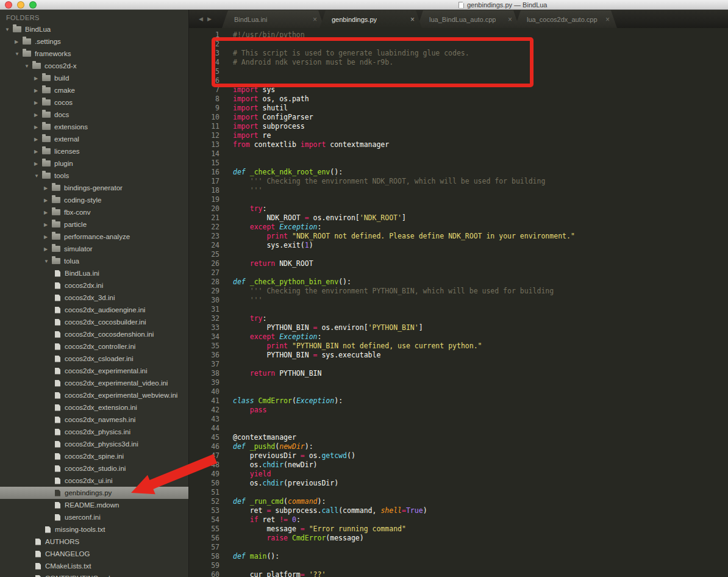 This screenshot has height=577, width=728. I want to click on sidebar-item-cocos2dx-cocosbuilder-ini: cocos2dx_cocosbuilder.ini, so click(94, 322).